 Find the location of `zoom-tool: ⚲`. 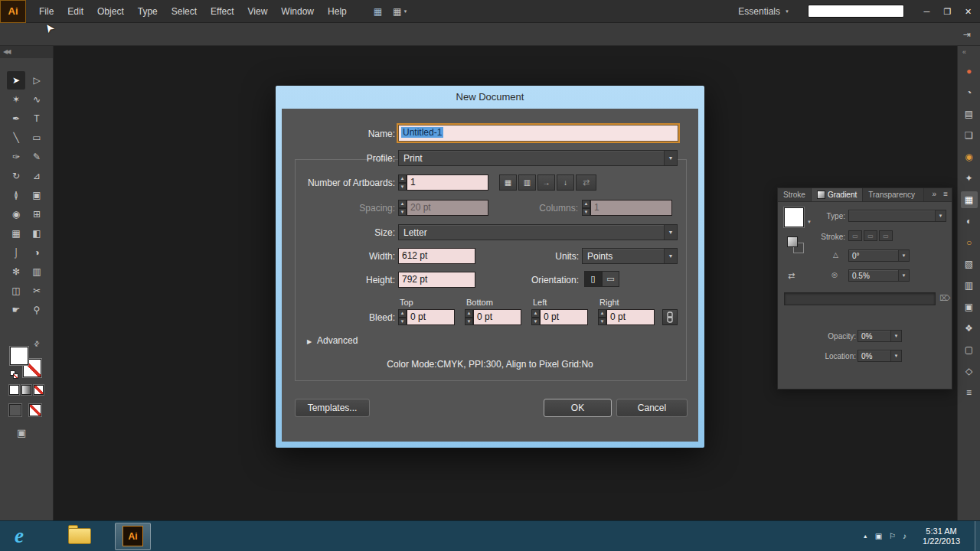

zoom-tool: ⚲ is located at coordinates (37, 310).